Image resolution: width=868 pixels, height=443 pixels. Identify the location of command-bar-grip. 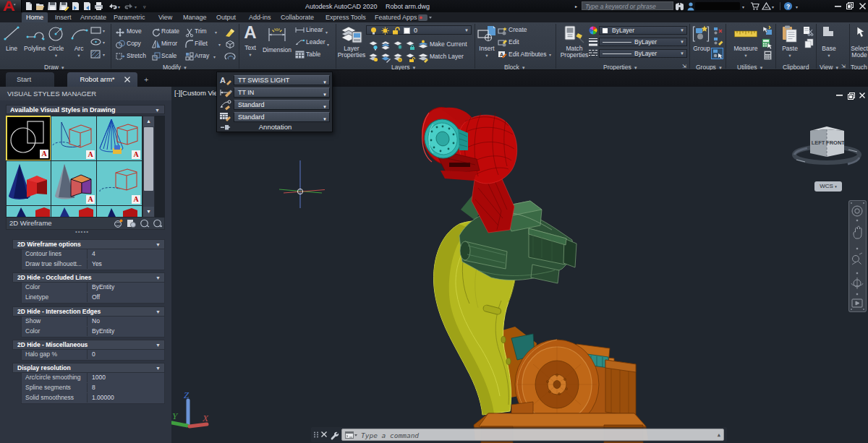
(316, 435).